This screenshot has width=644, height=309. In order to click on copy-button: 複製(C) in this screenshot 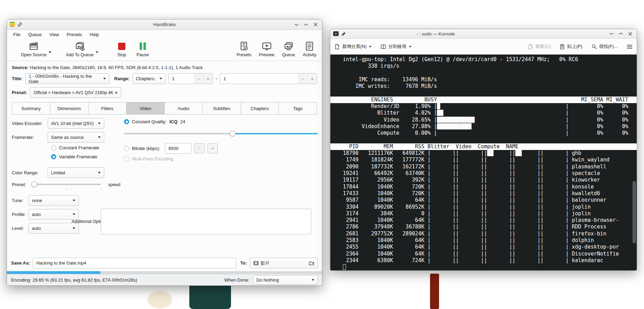, I will do `click(539, 47)`.